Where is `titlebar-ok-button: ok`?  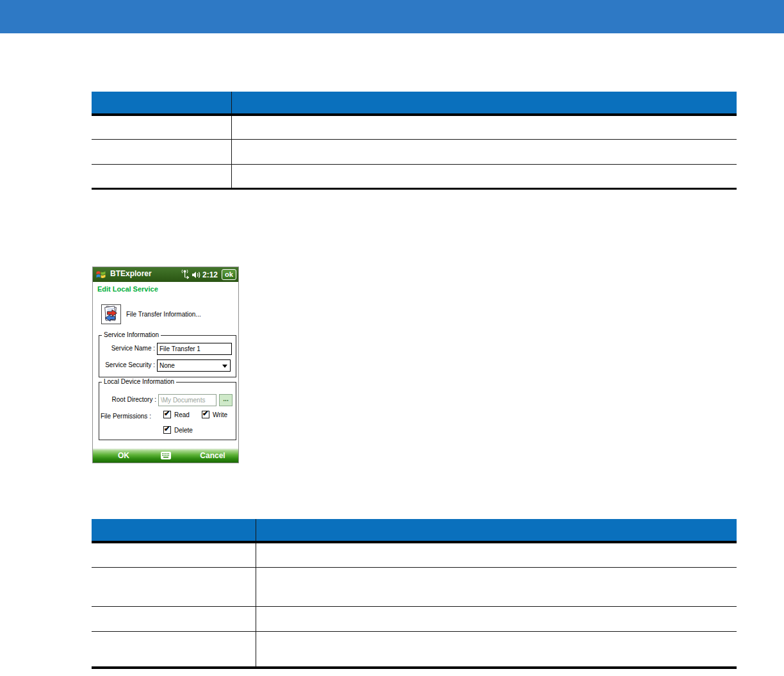 titlebar-ok-button: ok is located at coordinates (229, 274).